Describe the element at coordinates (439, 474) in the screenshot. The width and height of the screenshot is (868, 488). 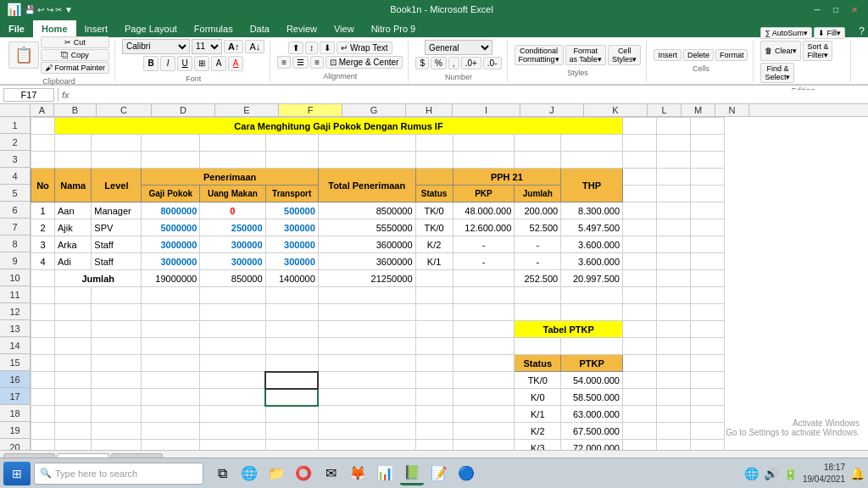
I see `word-icon: 📝` at that location.